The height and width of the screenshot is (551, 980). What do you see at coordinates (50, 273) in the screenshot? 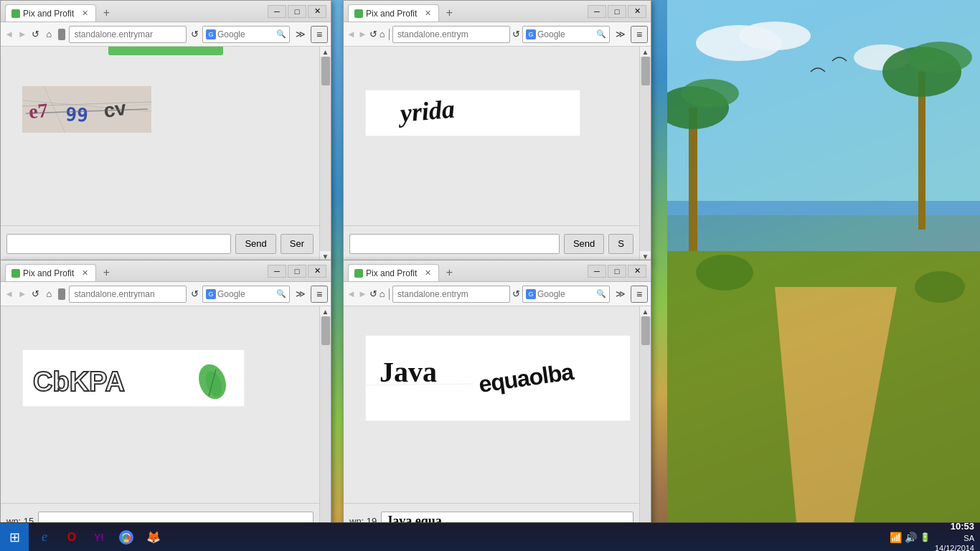
I see `tab-3: Pix and Profit ✕` at bounding box center [50, 273].